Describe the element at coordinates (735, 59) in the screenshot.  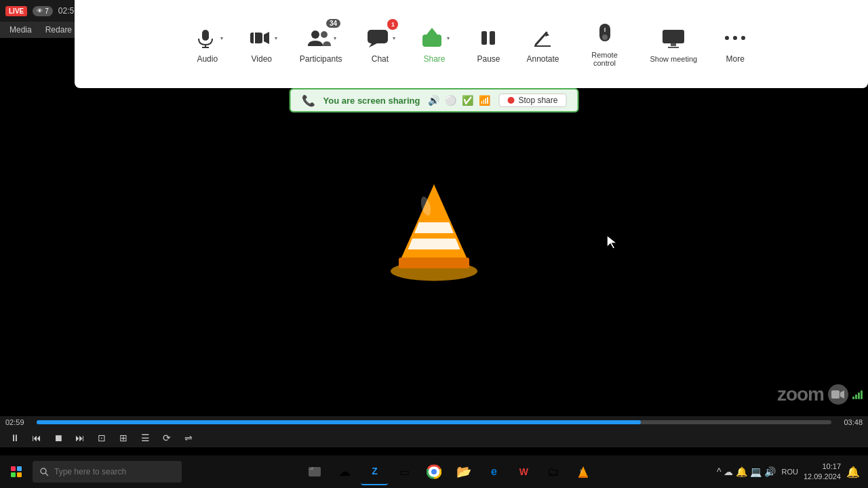
I see `more-label: More` at that location.